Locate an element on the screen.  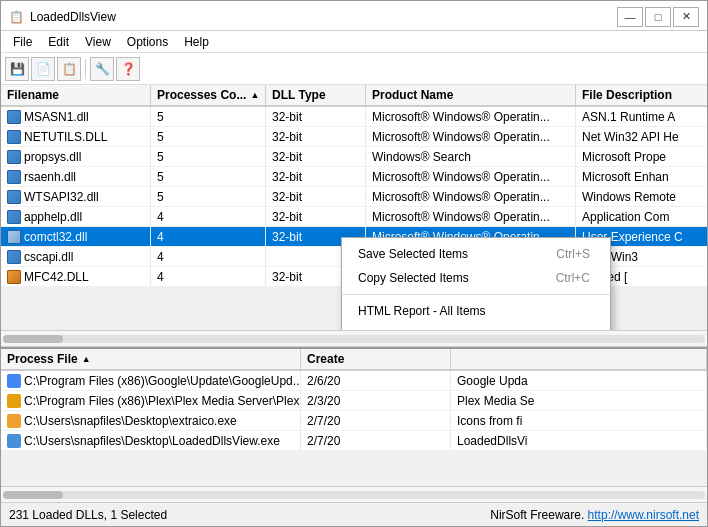
title-bar: 📋 LoadedDllsView — □ ✕ is located at coordinates (354, 16).